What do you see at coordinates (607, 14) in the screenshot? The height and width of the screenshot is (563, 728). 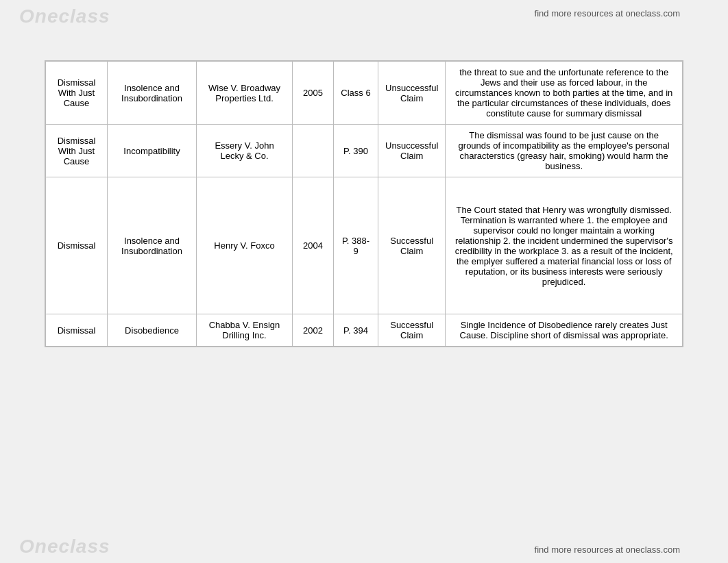 I see `find-more-top: find more resources at oneclass.com` at bounding box center [607, 14].